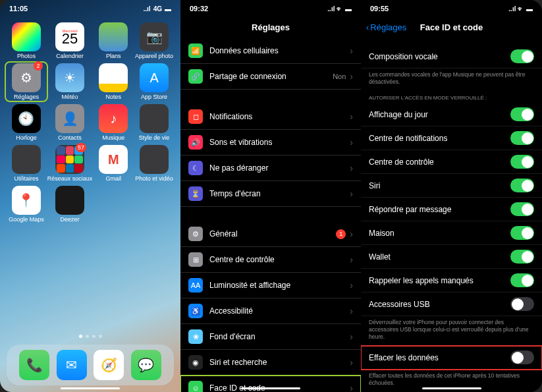 Image resolution: width=542 pixels, height=392 pixels. I want to click on toggle-ctrlc, so click(522, 162).